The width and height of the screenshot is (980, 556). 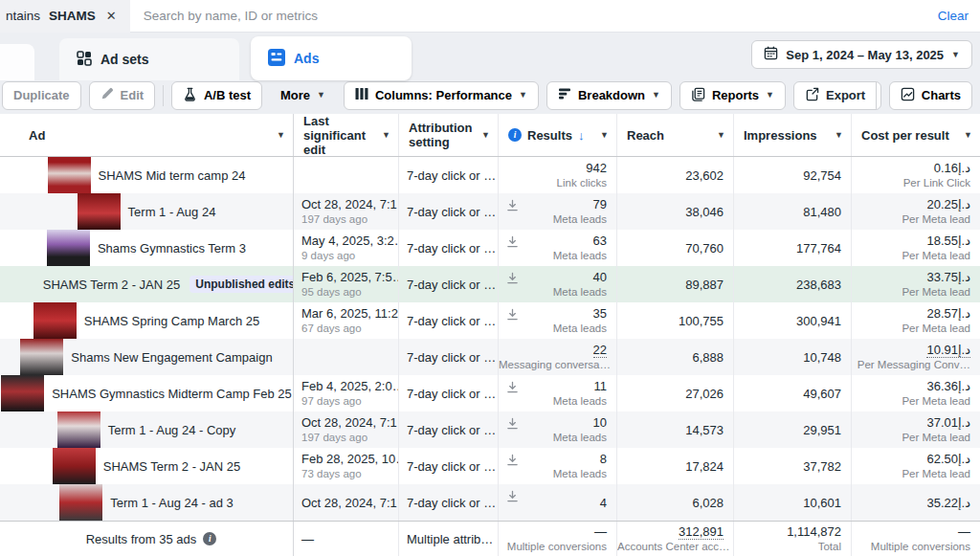 What do you see at coordinates (331, 58) in the screenshot?
I see `tab-ads: Ads` at bounding box center [331, 58].